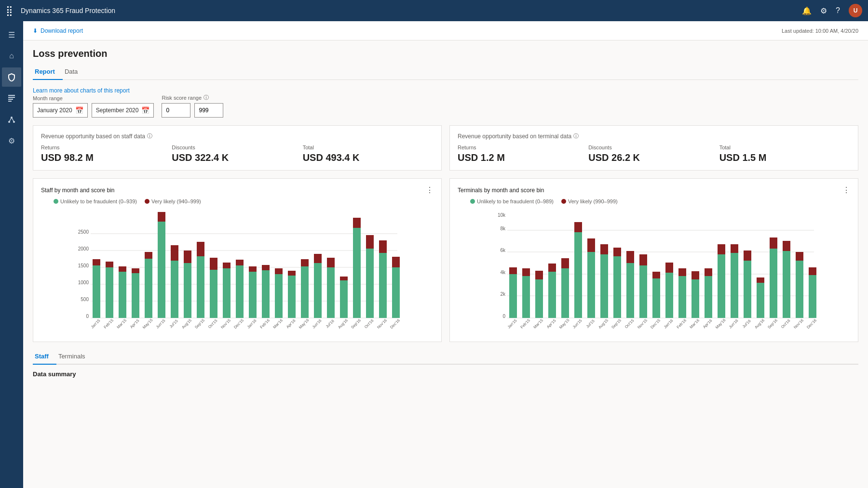 The height and width of the screenshot is (488, 868). What do you see at coordinates (60, 110) in the screenshot?
I see `start-date-input: January 2020 📅` at bounding box center [60, 110].